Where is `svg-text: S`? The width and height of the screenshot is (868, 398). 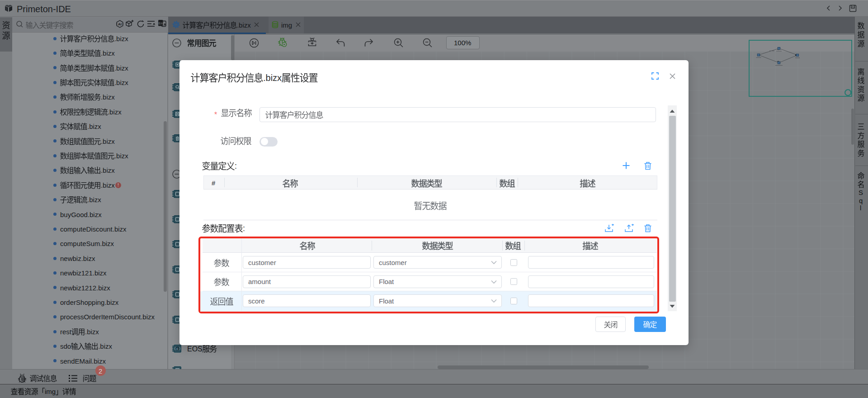 svg-text: S is located at coordinates (861, 193).